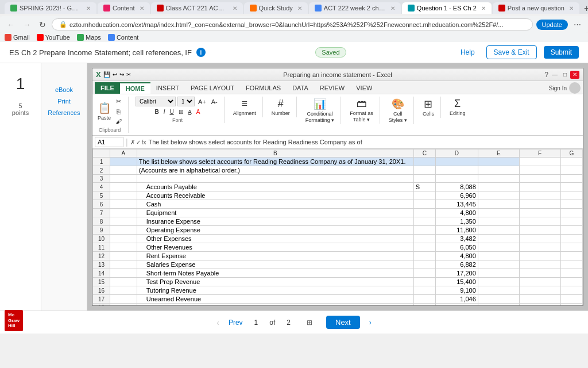 The width and height of the screenshot is (588, 368). I want to click on sidebar-item-print: Print, so click(64, 101).